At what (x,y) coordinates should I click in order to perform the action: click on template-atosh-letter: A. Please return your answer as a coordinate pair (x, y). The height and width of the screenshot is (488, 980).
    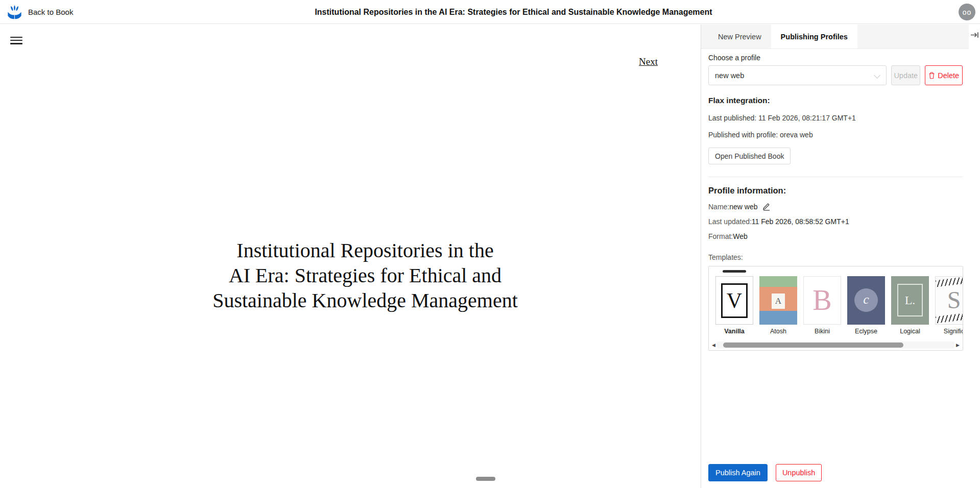
    Looking at the image, I should click on (778, 301).